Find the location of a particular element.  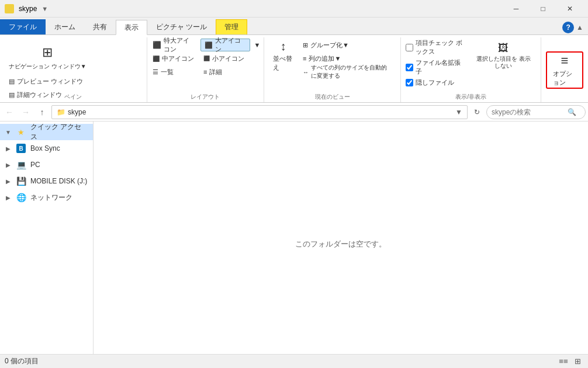

auto-size-icon: ↔ is located at coordinates (306, 72).